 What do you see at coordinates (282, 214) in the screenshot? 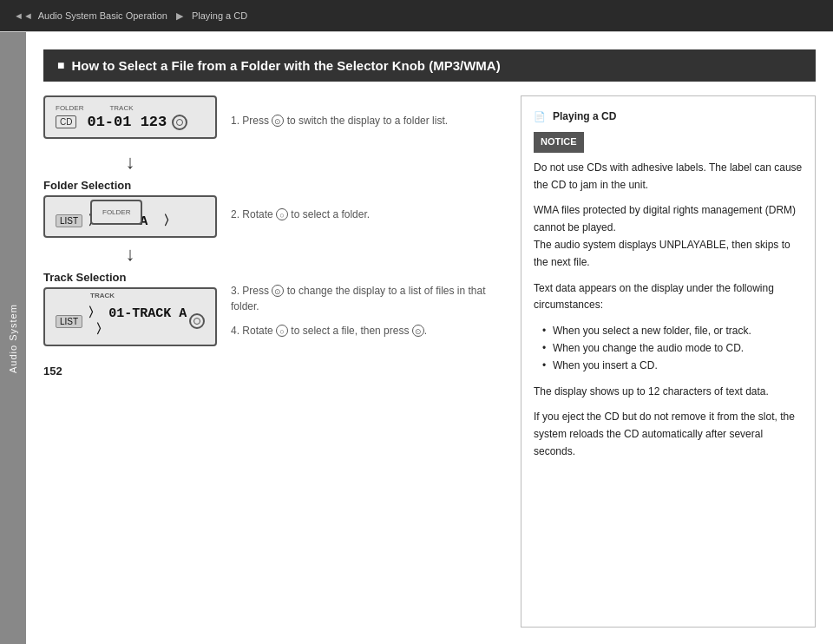
I see `rotate-icon-1: ○` at bounding box center [282, 214].